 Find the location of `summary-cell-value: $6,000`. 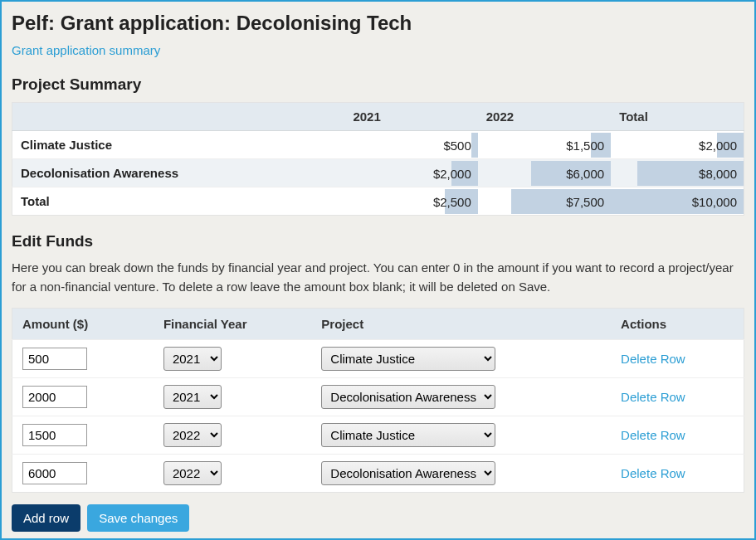

summary-cell-value: $6,000 is located at coordinates (585, 173).